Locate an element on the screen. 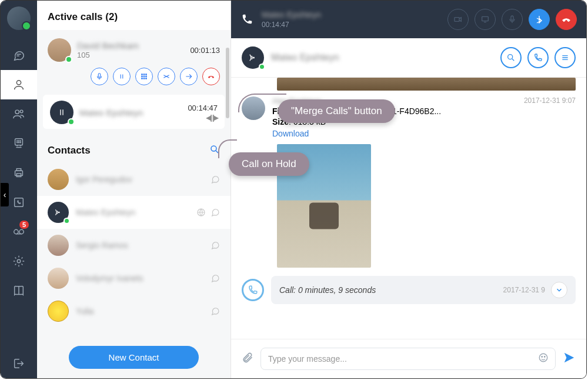 The height and width of the screenshot is (380, 588). chat-call-button is located at coordinates (538, 58).